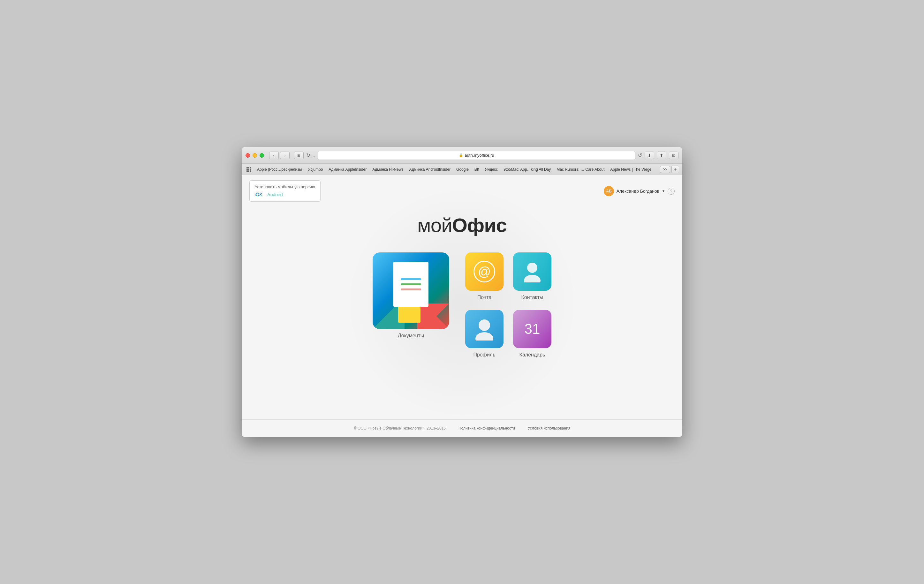 Image resolution: width=924 pixels, height=584 pixels. What do you see at coordinates (484, 276) in the screenshot?
I see `app-card-mail: @ Почта` at bounding box center [484, 276].